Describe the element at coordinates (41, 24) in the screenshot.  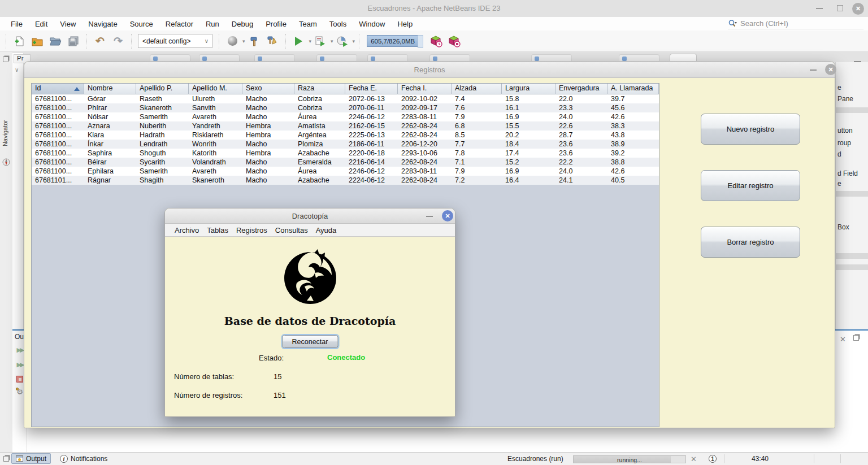
I see `menu-edit: Edit` at that location.